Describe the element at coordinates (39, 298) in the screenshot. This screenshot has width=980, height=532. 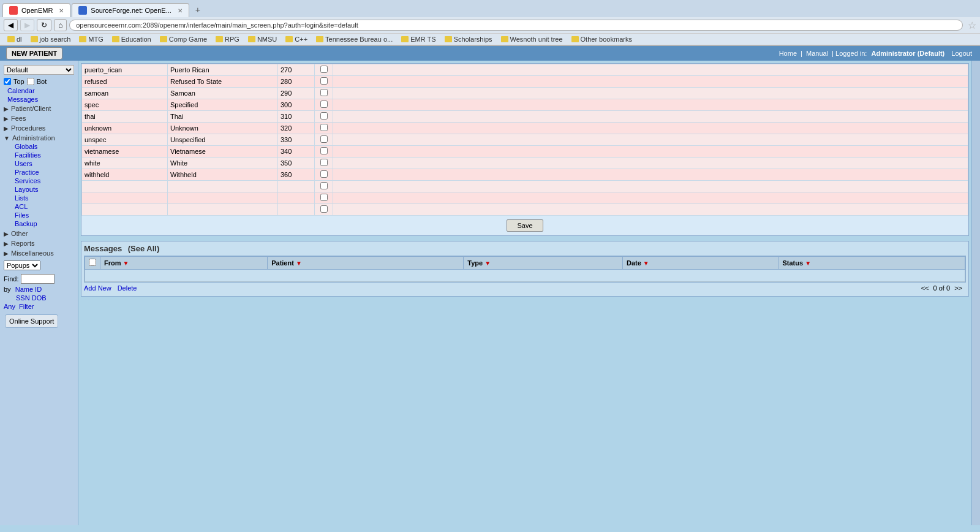
I see `by-dob-link: DOB` at that location.